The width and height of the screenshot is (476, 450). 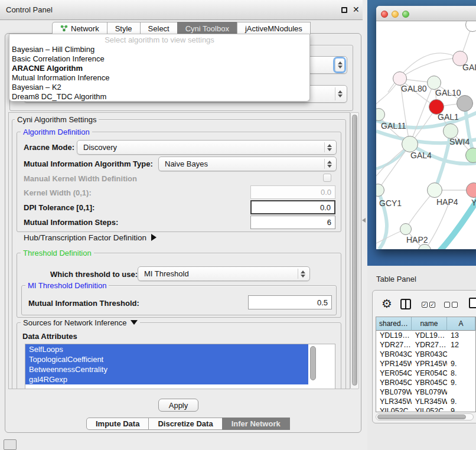 I want to click on cell-value, so click(x=461, y=392).